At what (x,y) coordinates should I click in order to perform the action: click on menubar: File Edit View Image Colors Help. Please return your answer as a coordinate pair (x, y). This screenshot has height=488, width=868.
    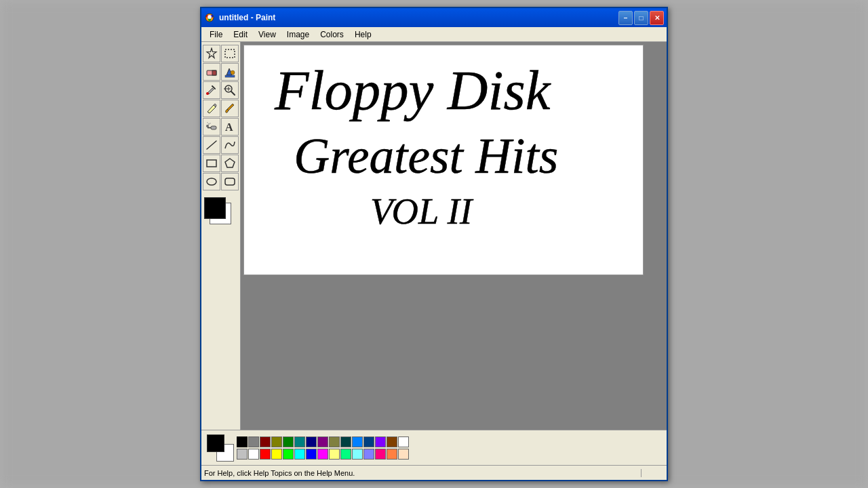
    Looking at the image, I should click on (434, 35).